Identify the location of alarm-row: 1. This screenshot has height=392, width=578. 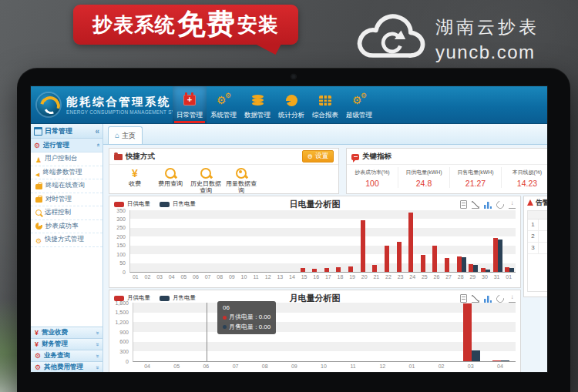
(538, 225).